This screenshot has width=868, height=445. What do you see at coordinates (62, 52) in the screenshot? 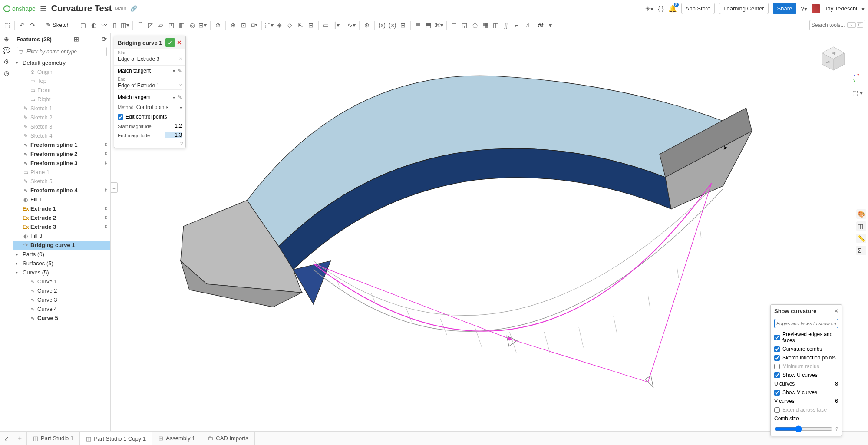
I see `filter-input` at bounding box center [62, 52].